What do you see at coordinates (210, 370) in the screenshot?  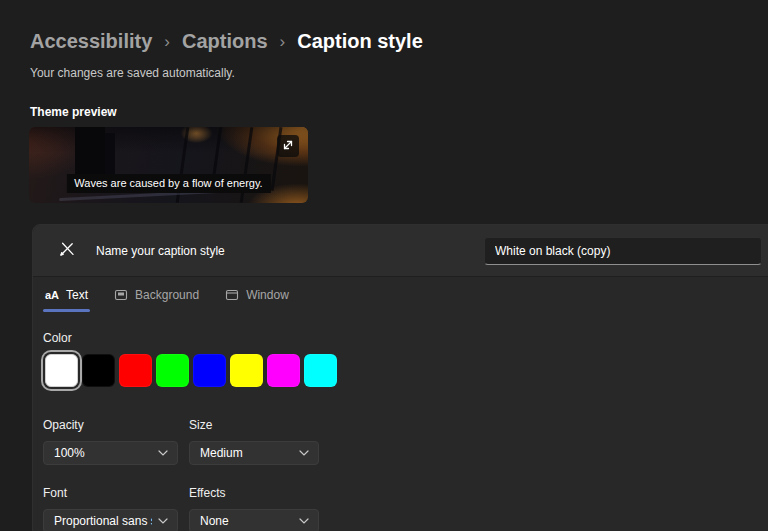 I see `swatch-blue` at bounding box center [210, 370].